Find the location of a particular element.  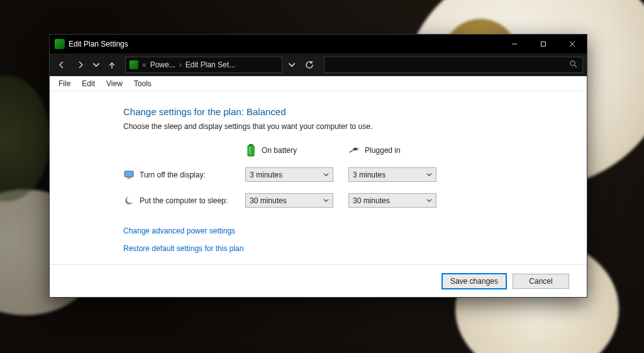

maximize-button is located at coordinates (543, 44).